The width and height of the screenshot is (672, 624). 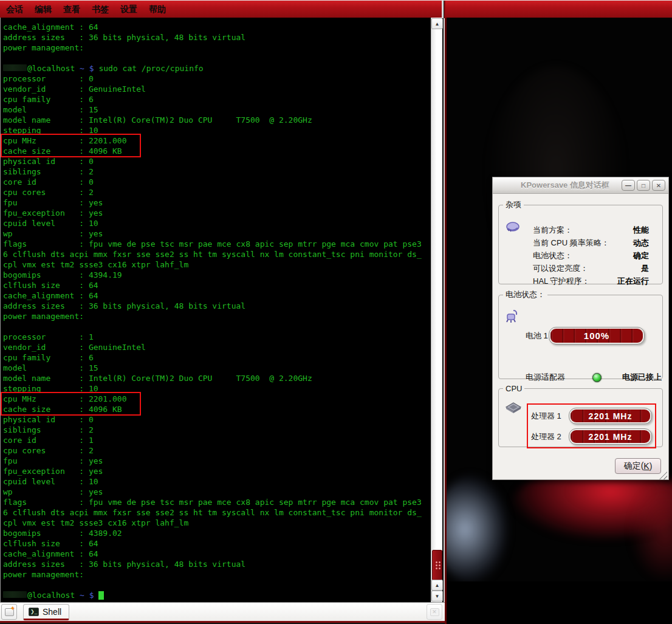 What do you see at coordinates (43, 10) in the screenshot?
I see `menu-edit: 编辑` at bounding box center [43, 10].